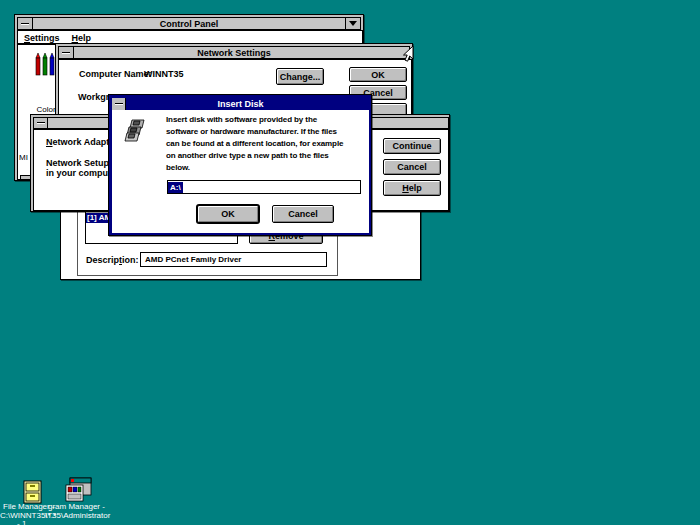 This screenshot has width=700, height=525. I want to click on control-panel-title: Control Panel, so click(190, 24).